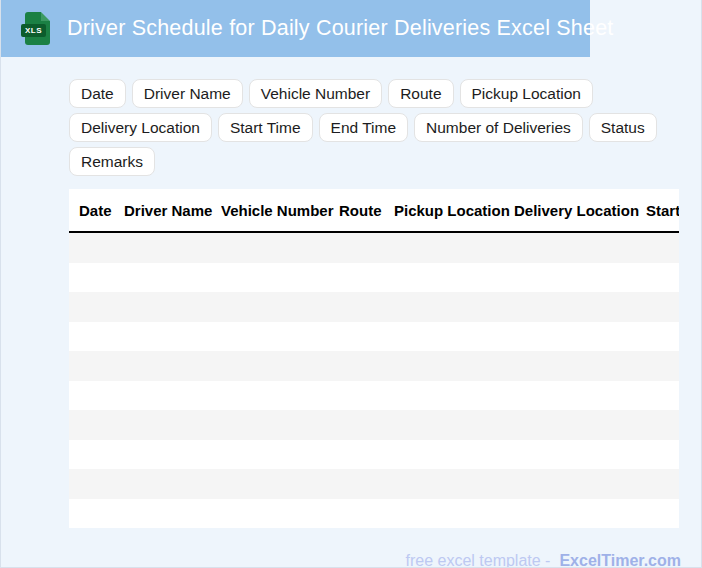 This screenshot has width=702, height=568. What do you see at coordinates (266, 128) in the screenshot?
I see `column-chip: Start Time` at bounding box center [266, 128].